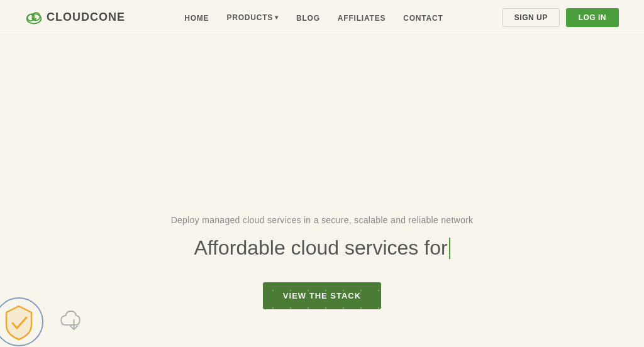 The height and width of the screenshot is (347, 644). I want to click on brand-logo: CLOUDCONE, so click(75, 18).